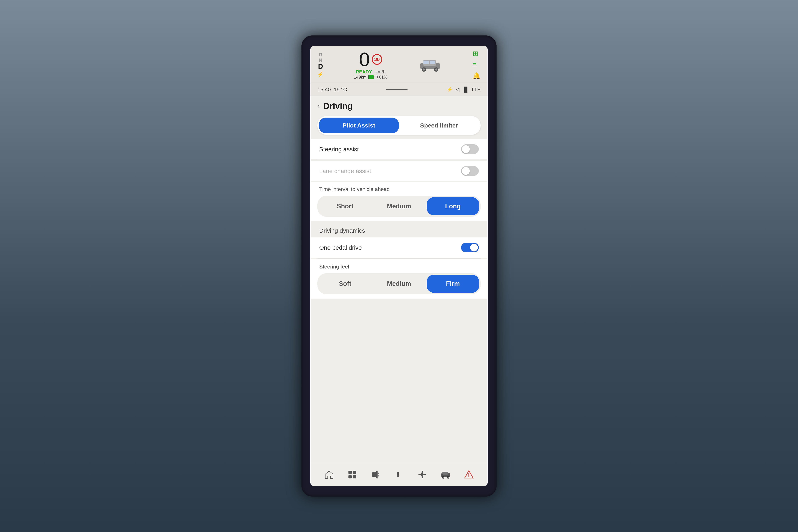 The image size is (798, 532). What do you see at coordinates (470, 171) in the screenshot?
I see `lane-change-assist-toggle` at bounding box center [470, 171].